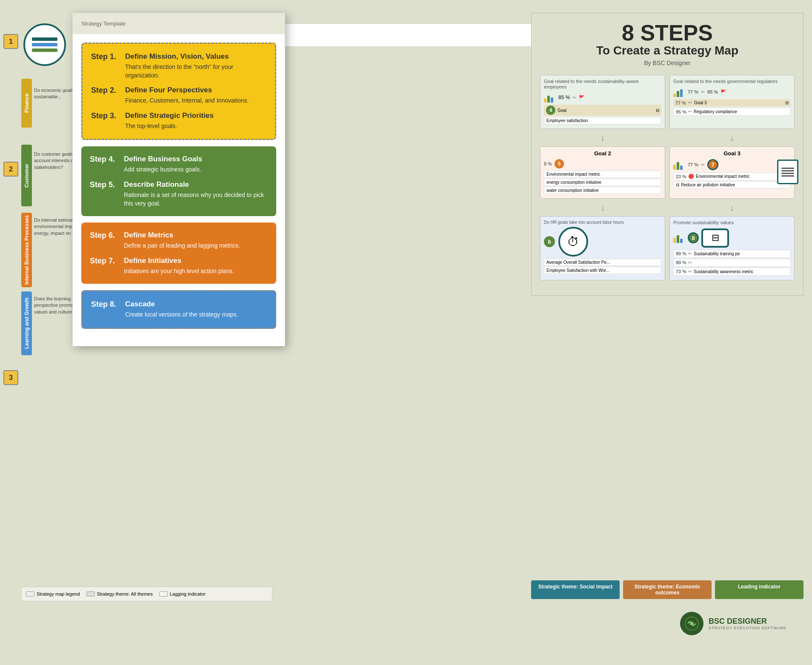 The image size is (812, 665). What do you see at coordinates (667, 138) in the screenshot?
I see `arrow-row-1: ↓ ↓` at bounding box center [667, 138].